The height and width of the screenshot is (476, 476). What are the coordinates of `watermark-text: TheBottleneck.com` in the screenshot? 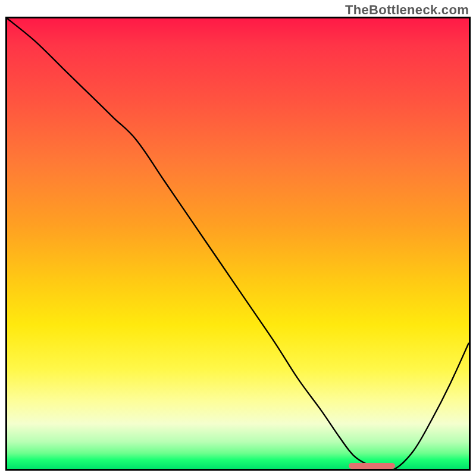 It's located at (407, 10).